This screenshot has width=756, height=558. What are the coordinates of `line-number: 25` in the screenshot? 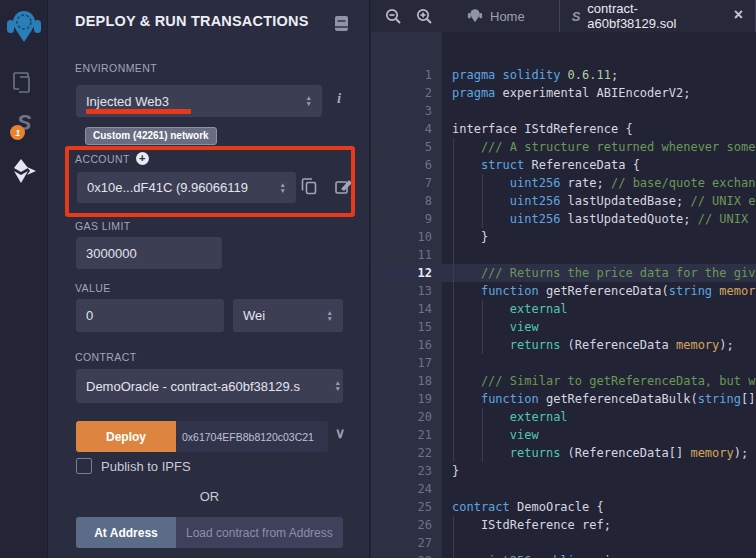 It's located at (406, 507).